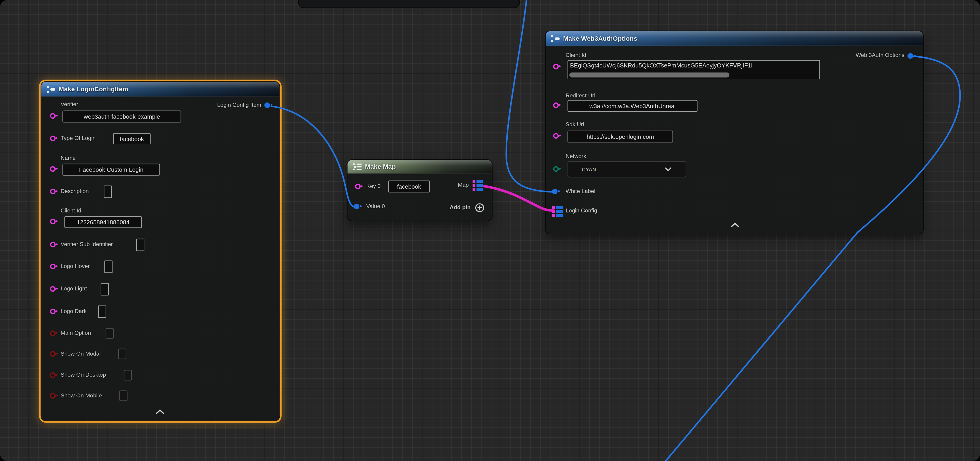 The image size is (980, 461). I want to click on client-id-input: 1222658941886084, so click(103, 222).